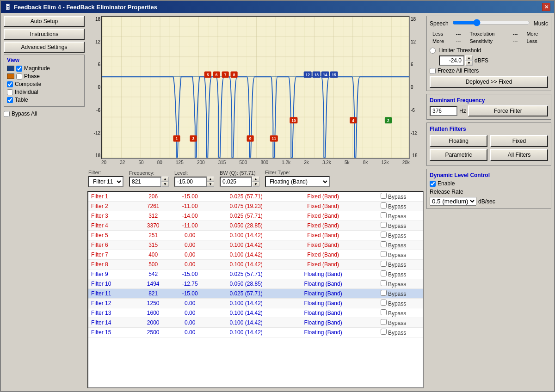 This screenshot has height=392, width=555. I want to click on cell-freq: 251, so click(154, 236).